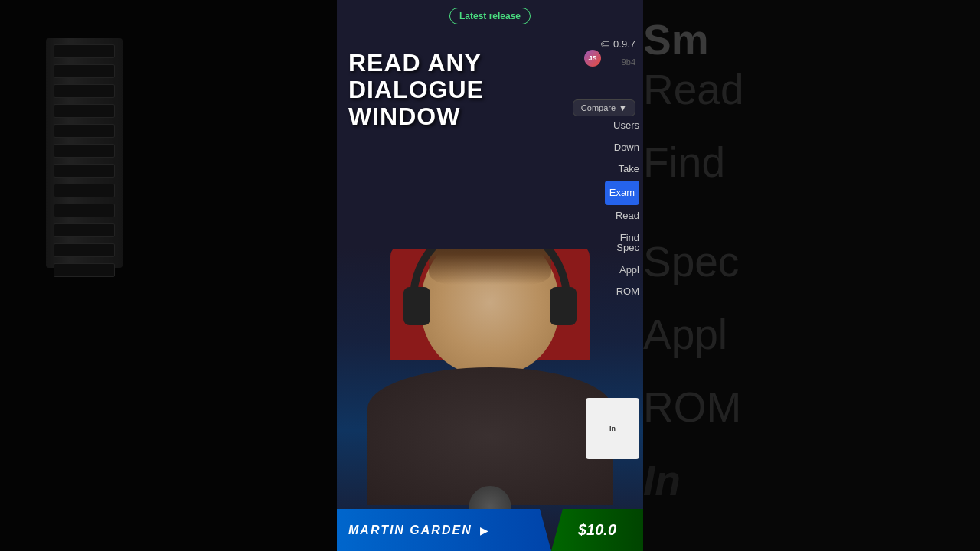  Describe the element at coordinates (622, 170) in the screenshot. I see `sidebar-item-take: Take` at that location.